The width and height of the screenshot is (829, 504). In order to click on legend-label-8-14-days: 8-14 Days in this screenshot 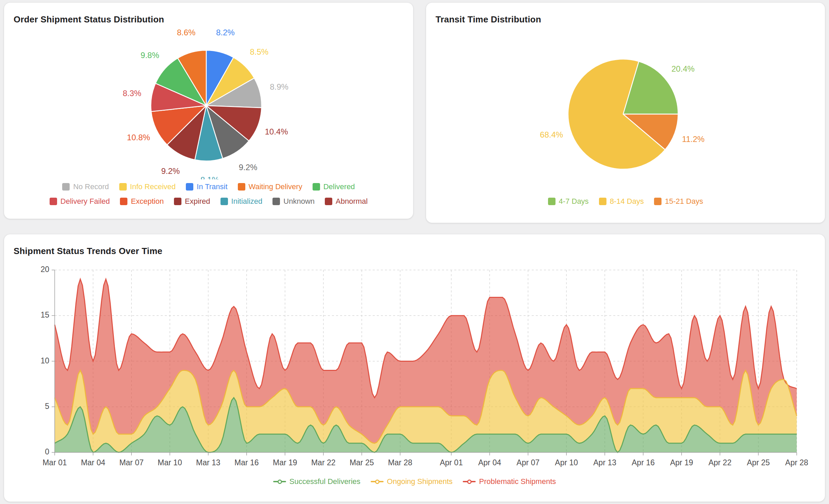, I will do `click(627, 201)`.